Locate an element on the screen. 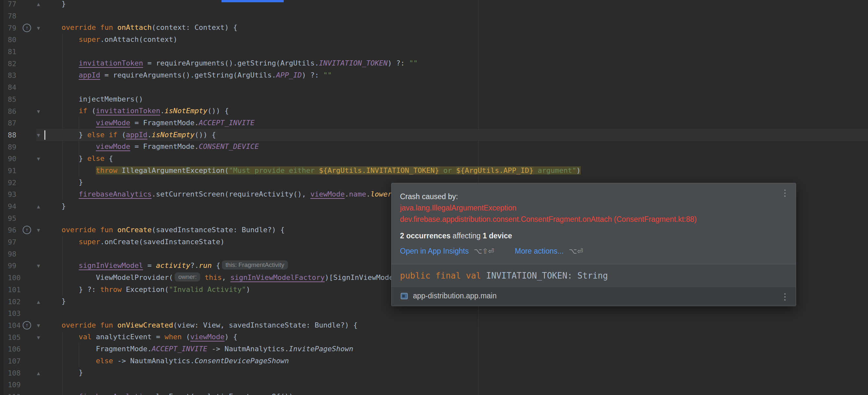 The width and height of the screenshot is (868, 395). code-token: analyticEvent = is located at coordinates (130, 337).